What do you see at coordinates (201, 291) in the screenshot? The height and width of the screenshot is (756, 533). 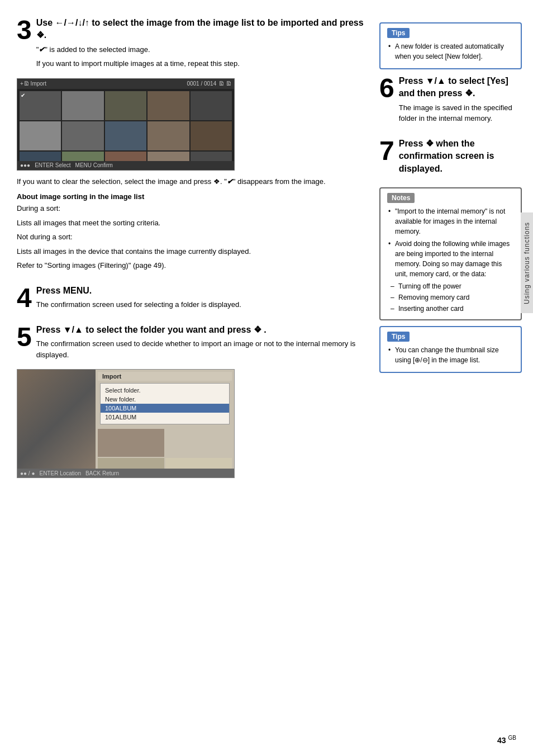 I see `step-4-title: Press MENU.` at bounding box center [201, 291].